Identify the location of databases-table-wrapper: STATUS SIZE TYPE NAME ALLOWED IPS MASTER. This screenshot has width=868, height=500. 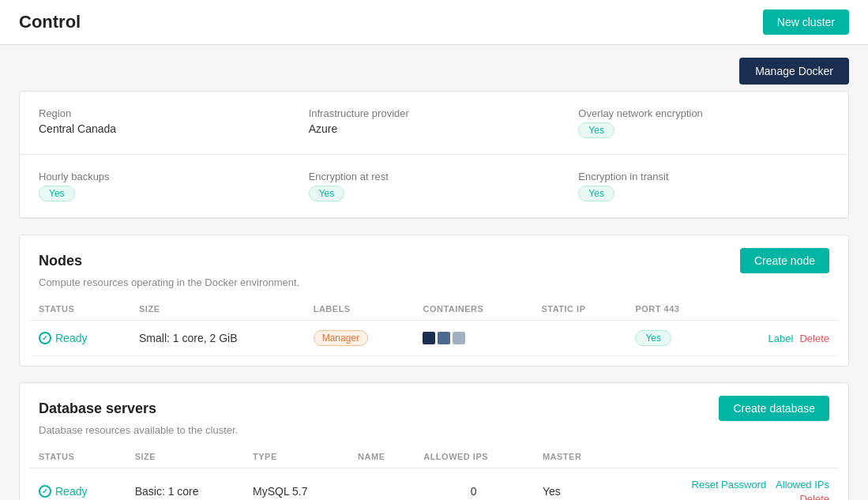
(434, 472).